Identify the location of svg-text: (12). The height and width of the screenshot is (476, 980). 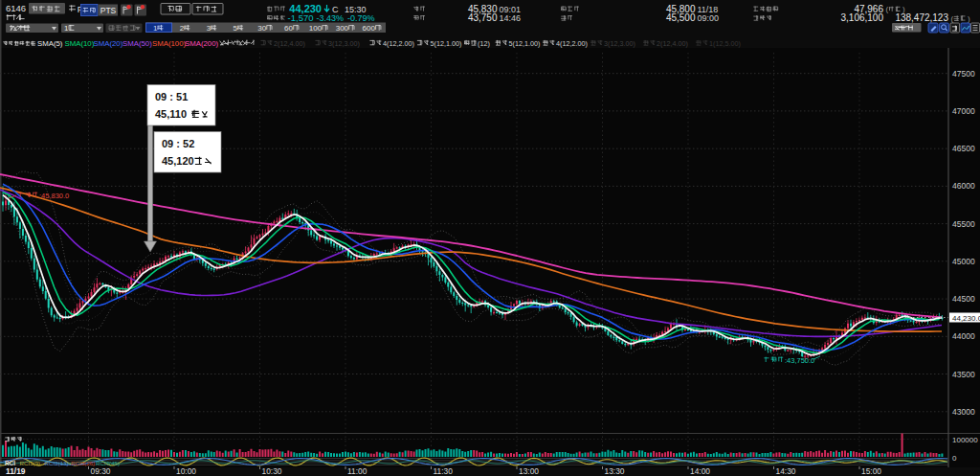
(484, 44).